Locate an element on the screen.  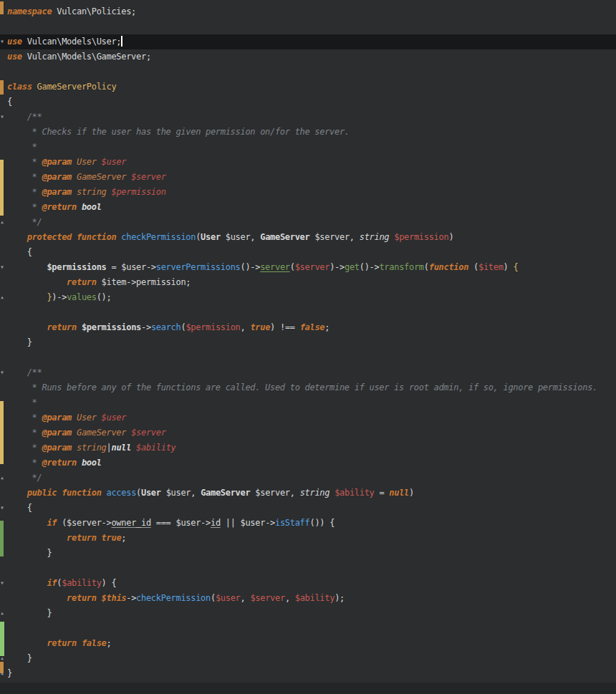
code-line: class GameServerPolicy is located at coordinates (308, 87).